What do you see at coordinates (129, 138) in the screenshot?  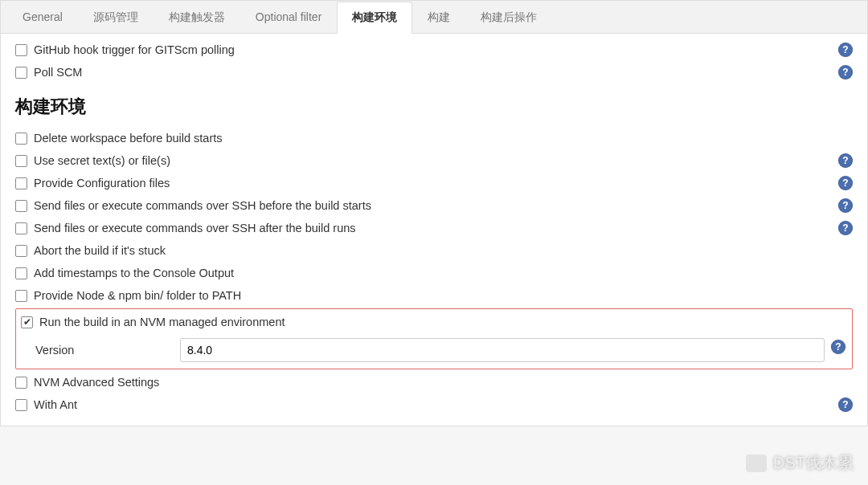 I see `label-delete-workspace: Delete workspace before build starts` at bounding box center [129, 138].